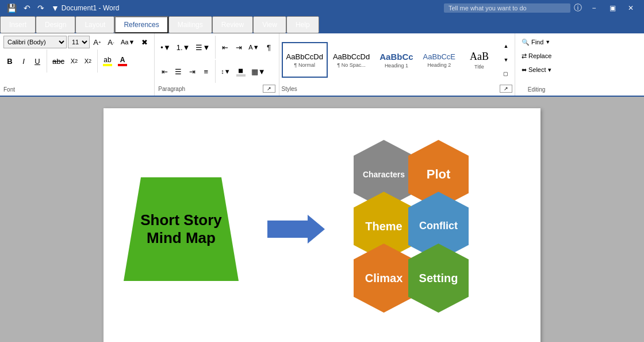 The height and width of the screenshot is (342, 644). I want to click on decrease-indent-btn: ⇤, so click(225, 47).